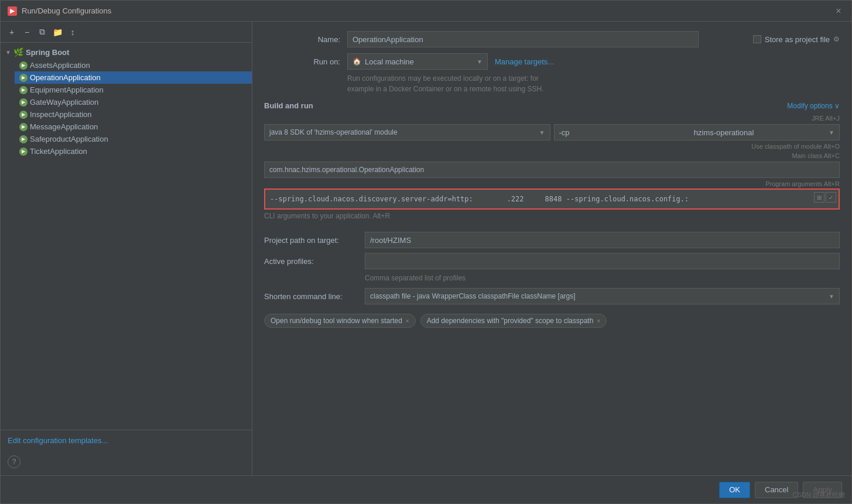 The image size is (852, 504). I want to click on add-config-button: +, so click(12, 32).